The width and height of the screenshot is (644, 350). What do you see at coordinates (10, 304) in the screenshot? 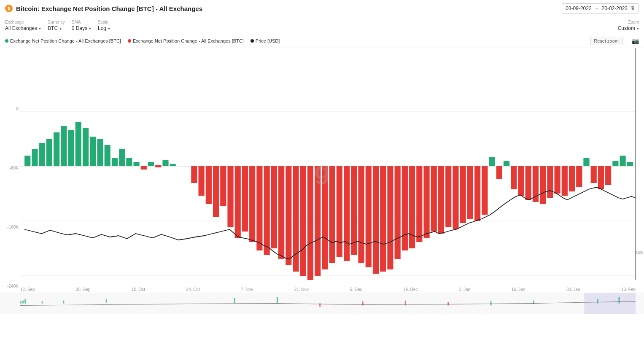
I see `mini-y-axis` at bounding box center [10, 304].